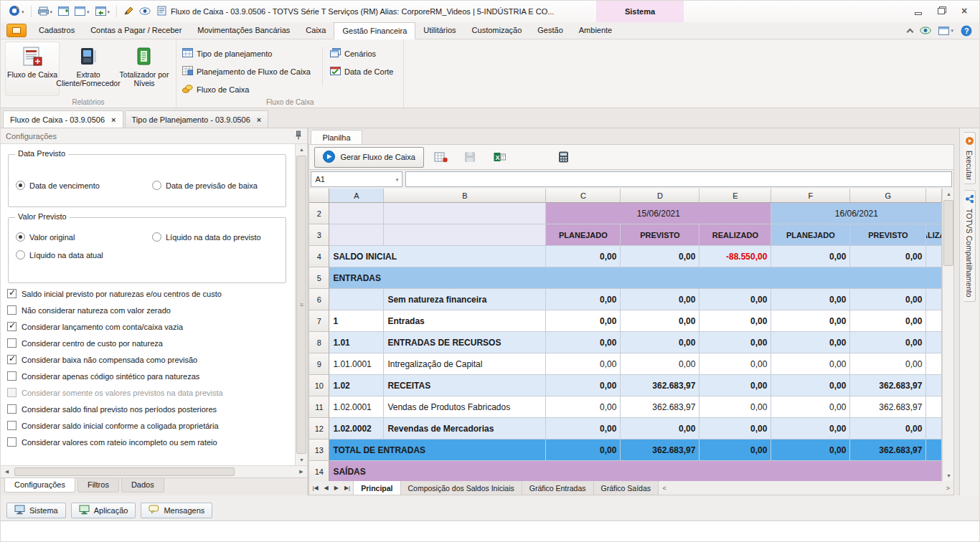 The width and height of the screenshot is (980, 542). I want to click on config-tab-filtros: Filtros, so click(98, 485).